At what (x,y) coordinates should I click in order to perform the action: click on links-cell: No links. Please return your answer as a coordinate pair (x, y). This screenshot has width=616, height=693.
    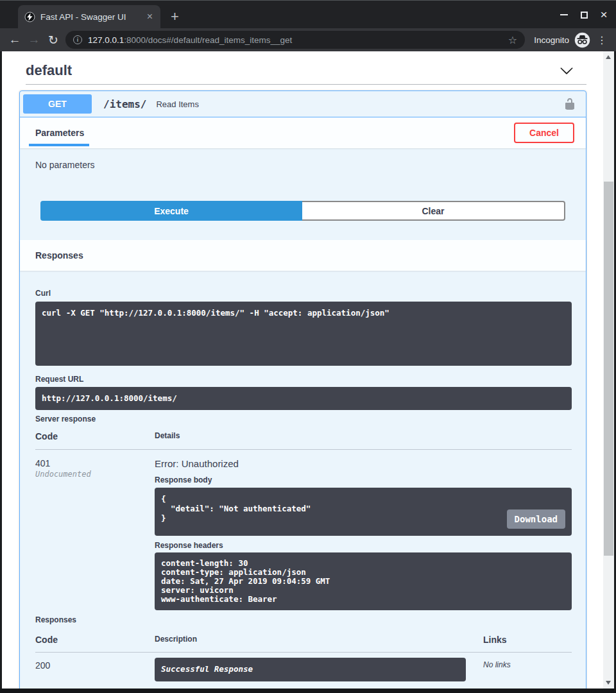
    Looking at the image, I should click on (527, 663).